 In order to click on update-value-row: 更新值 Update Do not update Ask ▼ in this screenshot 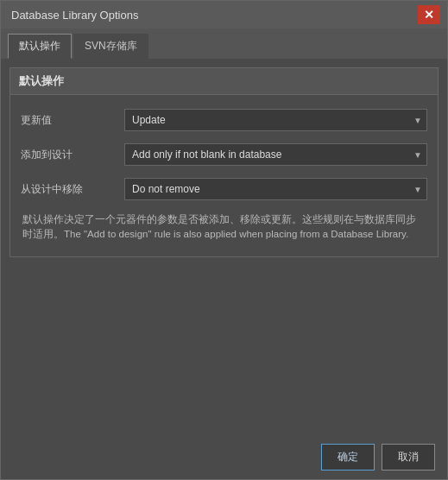, I will do `click(224, 120)`.